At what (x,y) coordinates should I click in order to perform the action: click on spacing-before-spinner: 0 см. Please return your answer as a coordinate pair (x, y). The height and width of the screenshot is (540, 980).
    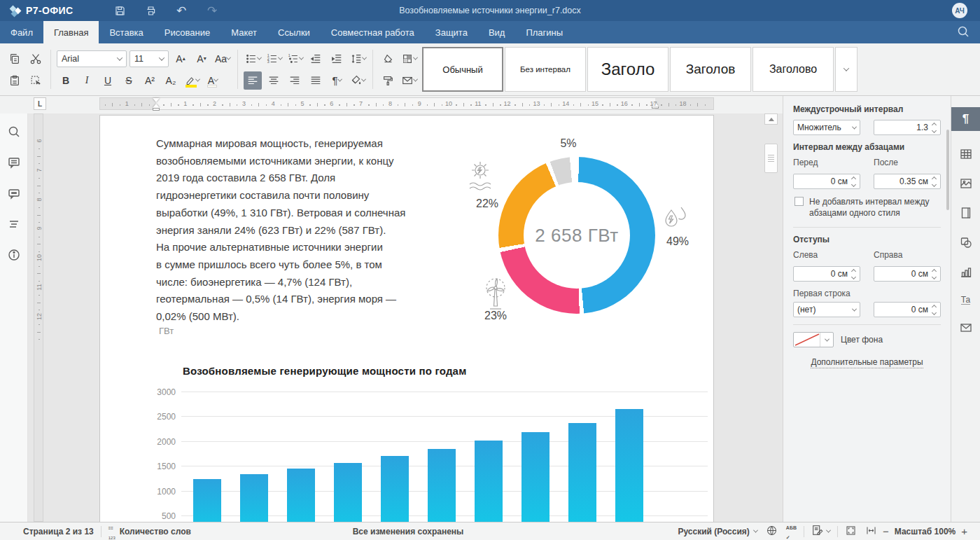
    Looking at the image, I should click on (827, 181).